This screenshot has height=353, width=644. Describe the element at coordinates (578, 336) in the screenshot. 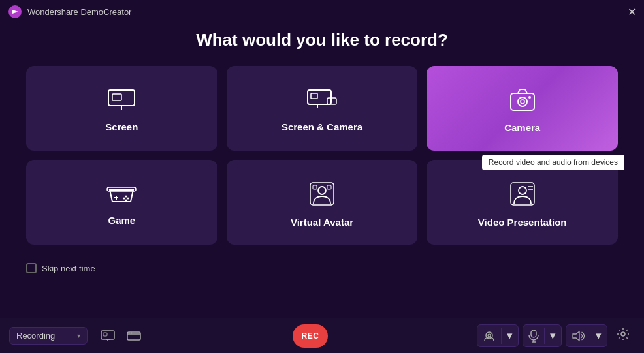

I see `speaker-button` at that location.